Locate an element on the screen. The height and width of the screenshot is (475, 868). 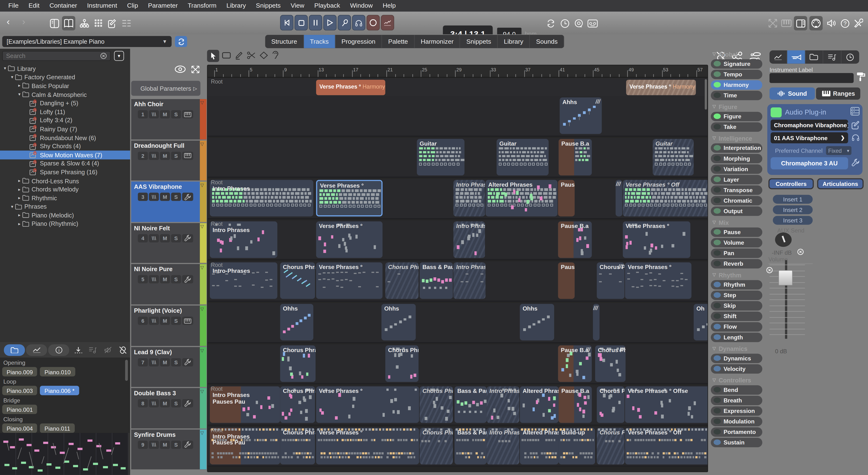
bar-ruler: 159131721252933374145495357 is located at coordinates (458, 71).